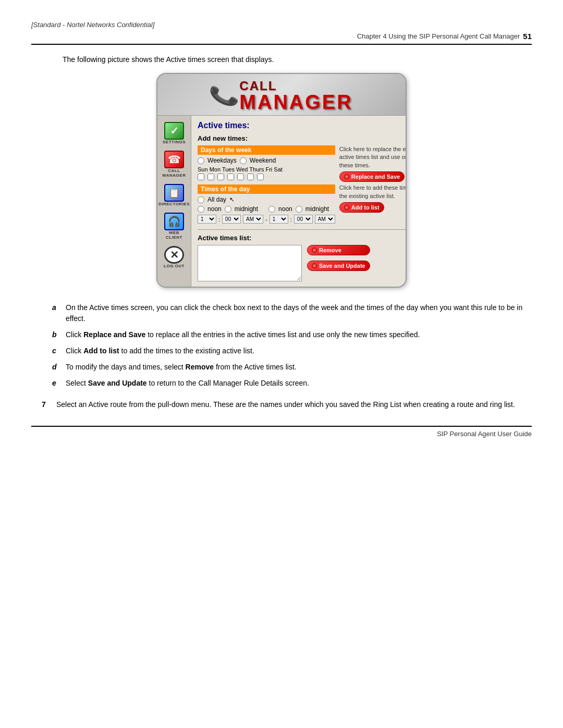 The width and height of the screenshot is (563, 728). I want to click on time-selects-row: 1234 5678 9101112 : 00153045, so click(266, 219).